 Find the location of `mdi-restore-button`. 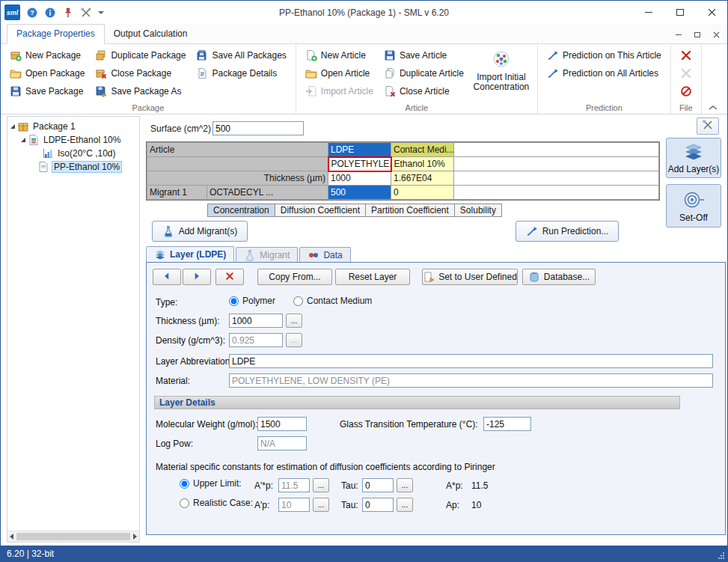

mdi-restore-button is located at coordinates (697, 34).